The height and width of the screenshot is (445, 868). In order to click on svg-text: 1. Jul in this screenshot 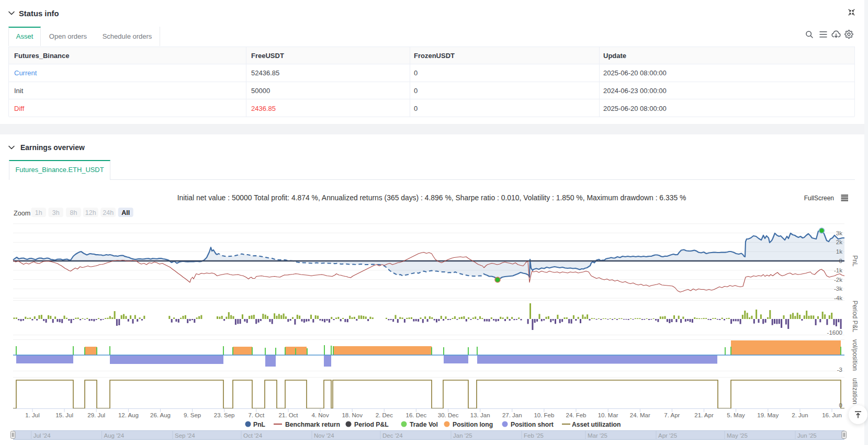, I will do `click(32, 415)`.